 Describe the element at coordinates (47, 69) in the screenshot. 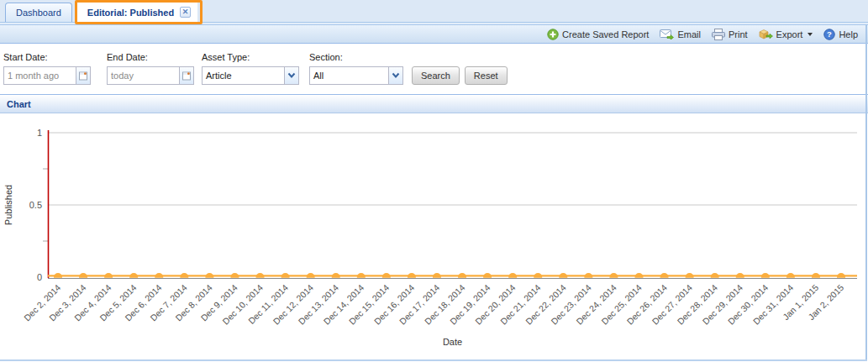

I see `start-date-field-group: Start Date:` at that location.